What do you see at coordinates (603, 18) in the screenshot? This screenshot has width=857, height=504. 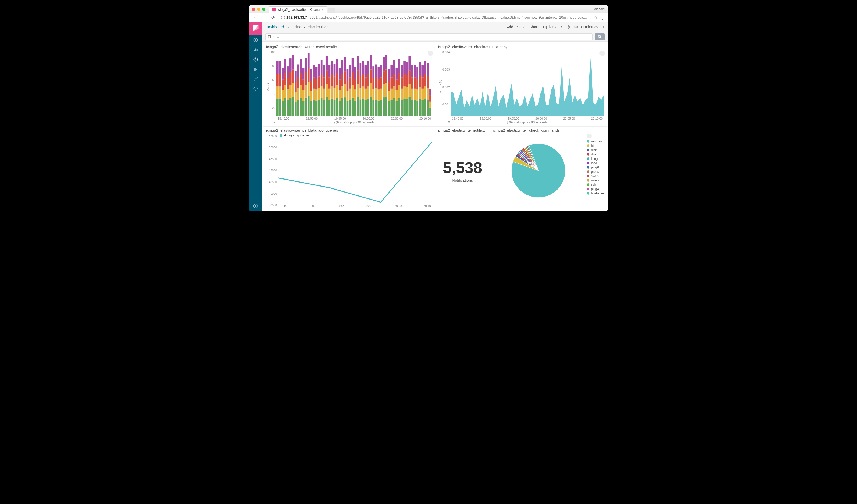 I see `browser-menu-icon: ⋮` at bounding box center [603, 18].